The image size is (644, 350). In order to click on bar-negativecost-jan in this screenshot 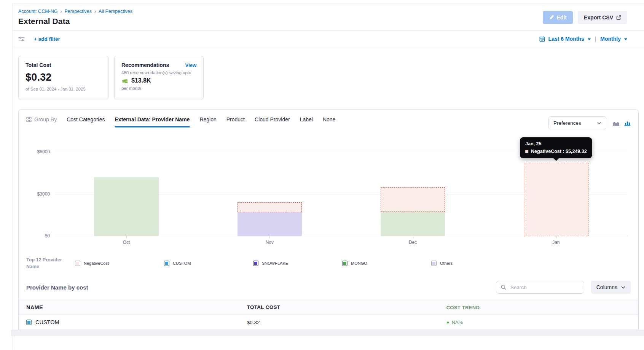, I will do `click(556, 199)`.